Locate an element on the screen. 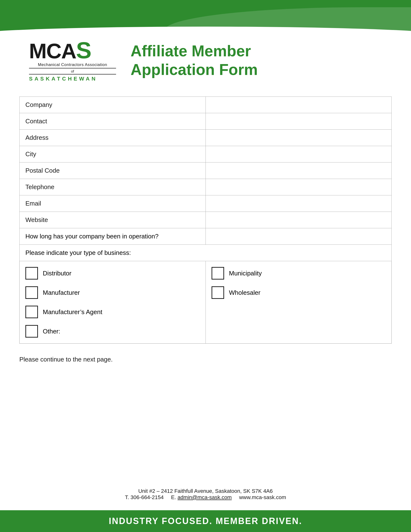 The height and width of the screenshot is (532, 411). postal-code-row: Postal Code is located at coordinates (206, 171).